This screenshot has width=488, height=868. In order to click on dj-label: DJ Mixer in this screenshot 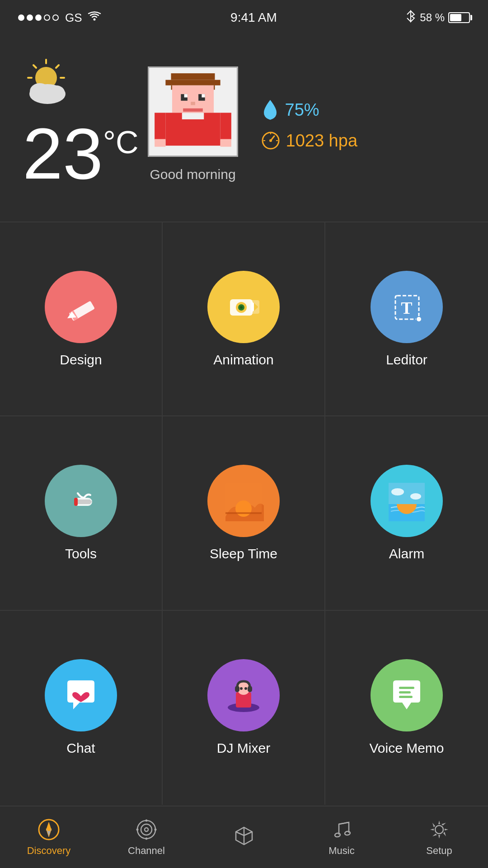, I will do `click(244, 748)`.